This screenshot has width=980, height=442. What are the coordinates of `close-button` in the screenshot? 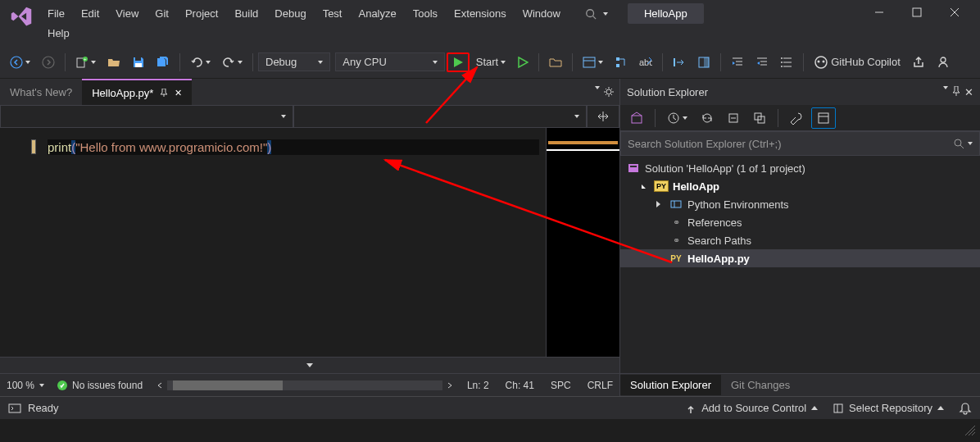 It's located at (955, 12).